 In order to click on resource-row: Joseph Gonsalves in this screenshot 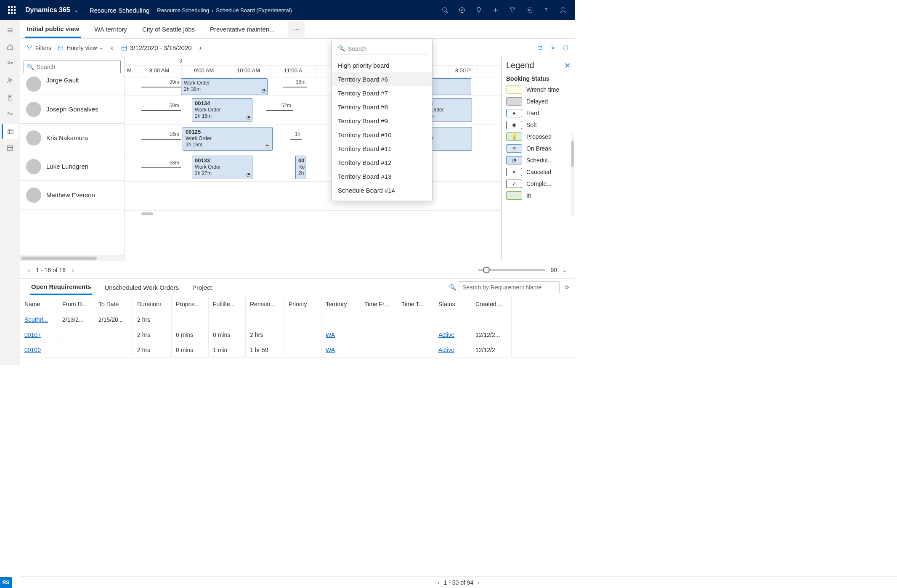, I will do `click(72, 109)`.